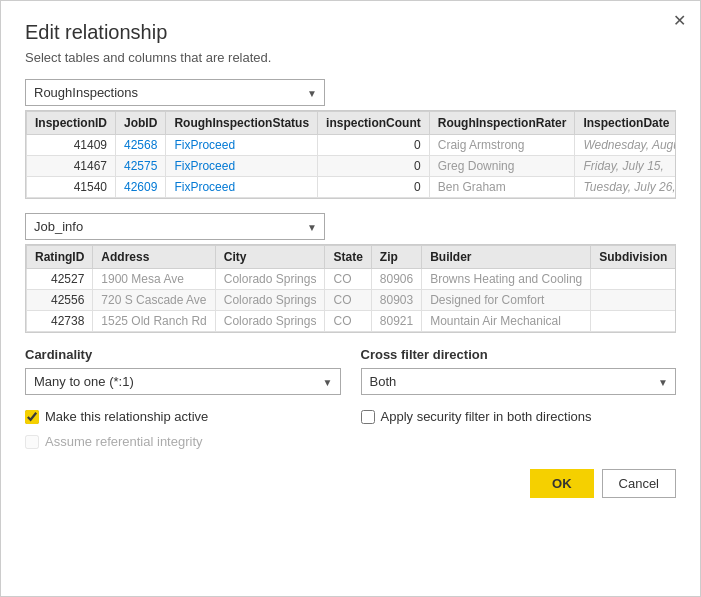  Describe the element at coordinates (352, 166) in the screenshot. I see `table-row: 41467 42575 FixProceed 0 Greg Downing Fr…` at that location.